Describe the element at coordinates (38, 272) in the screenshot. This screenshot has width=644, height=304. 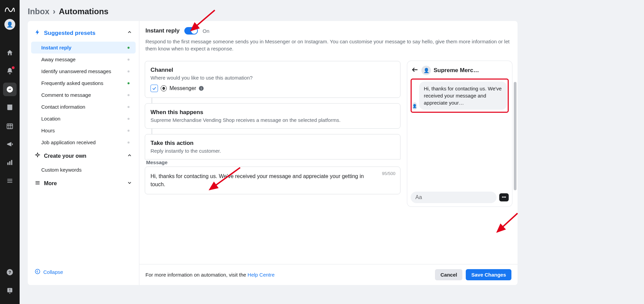
I see `collapse-icon` at that location.